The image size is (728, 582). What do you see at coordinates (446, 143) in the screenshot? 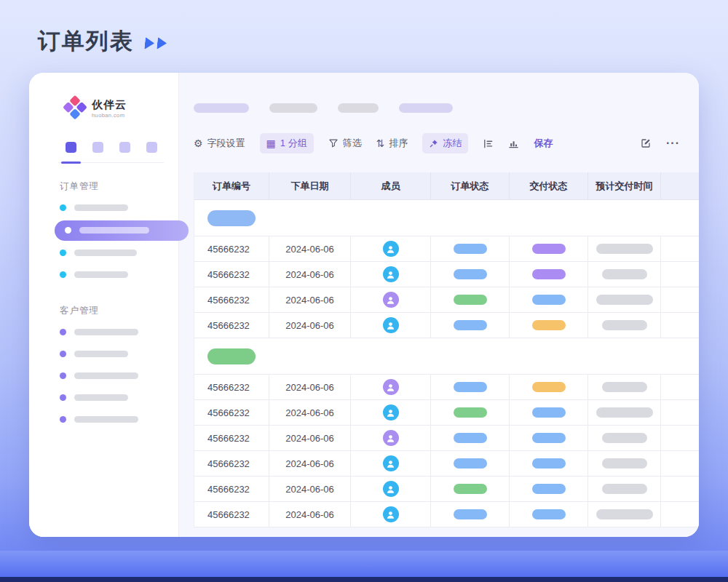
I see `freeze-button: 冻结` at bounding box center [446, 143].